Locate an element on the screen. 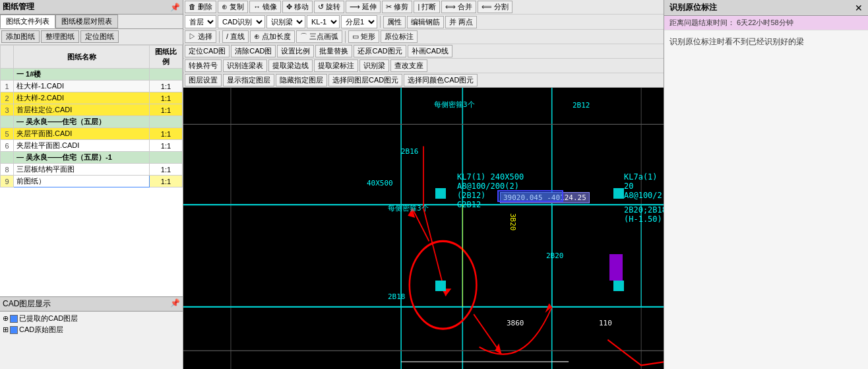  break-btn: | 打断 is located at coordinates (427, 7).